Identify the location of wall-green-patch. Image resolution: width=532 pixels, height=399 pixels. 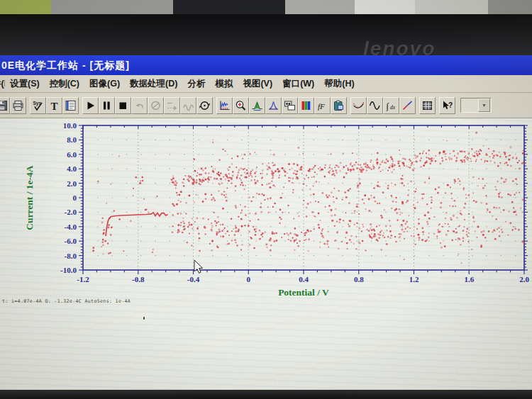
(26, 7).